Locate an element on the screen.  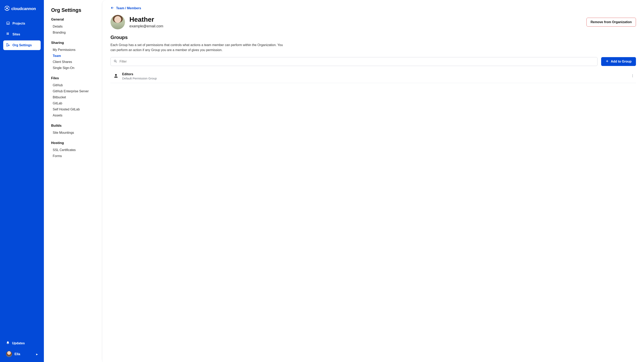
settings-link-client-shares: Client Shares is located at coordinates (73, 62).